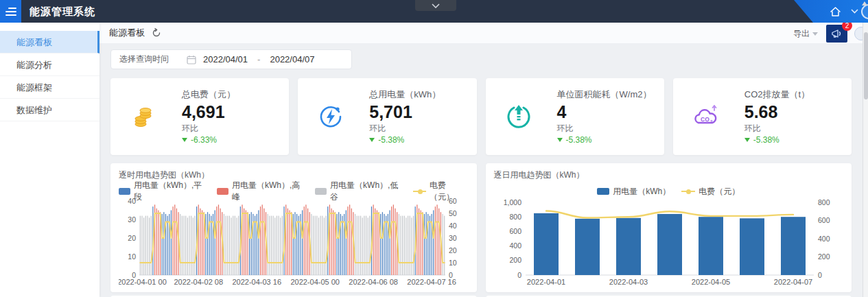 This screenshot has width=868, height=297. I want to click on sidebar: 能源看板 能源分析 能源框架 数据维护, so click(49, 160).